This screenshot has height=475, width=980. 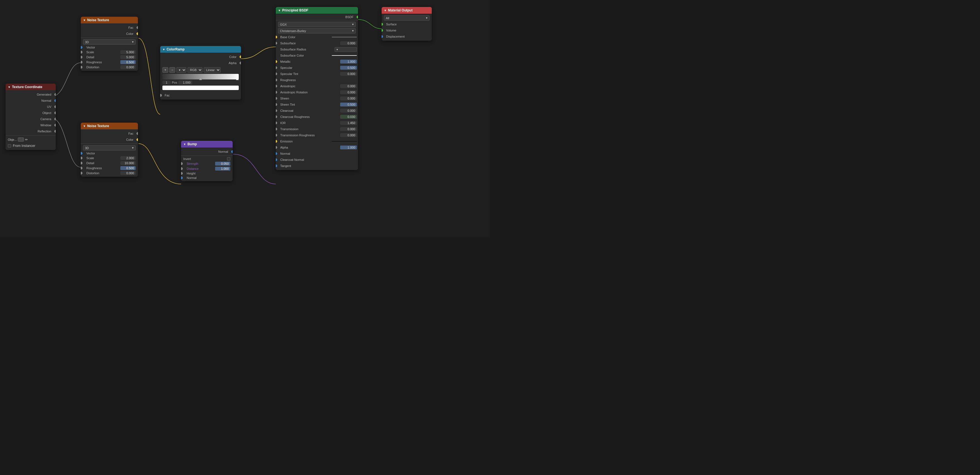 What do you see at coordinates (200, 49) in the screenshot?
I see `colorramp-header: ▼ ColorRamp` at bounding box center [200, 49].